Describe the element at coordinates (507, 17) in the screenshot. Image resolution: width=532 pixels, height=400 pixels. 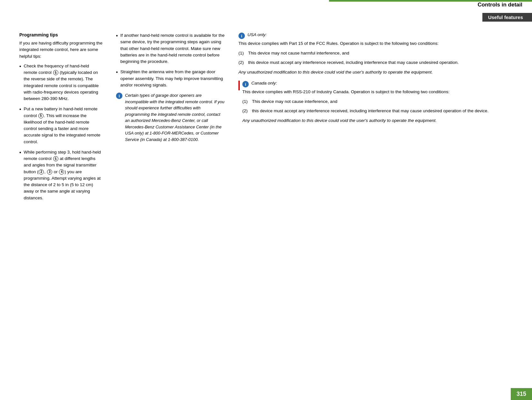
I see `useful-features-bar: Useful features` at that location.